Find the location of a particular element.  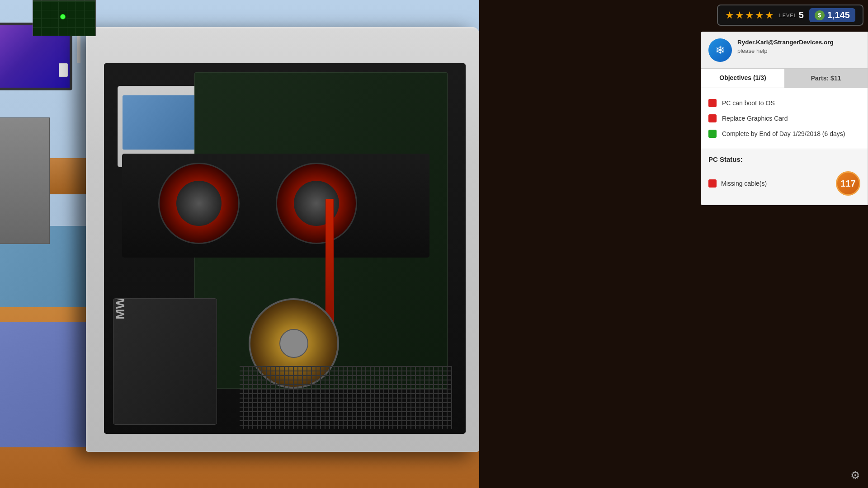

score-value-0: 117 is located at coordinates (848, 183).